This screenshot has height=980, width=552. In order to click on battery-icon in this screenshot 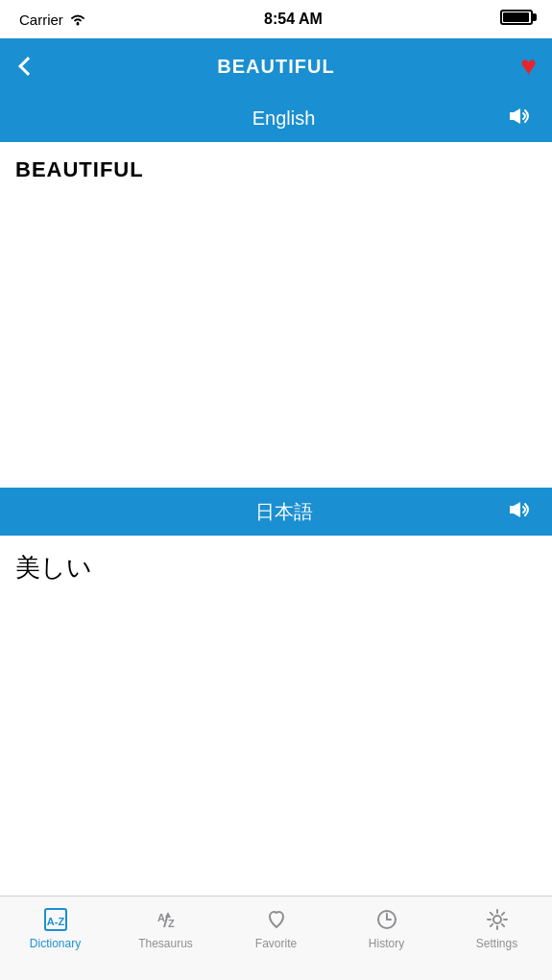, I will do `click(516, 17)`.